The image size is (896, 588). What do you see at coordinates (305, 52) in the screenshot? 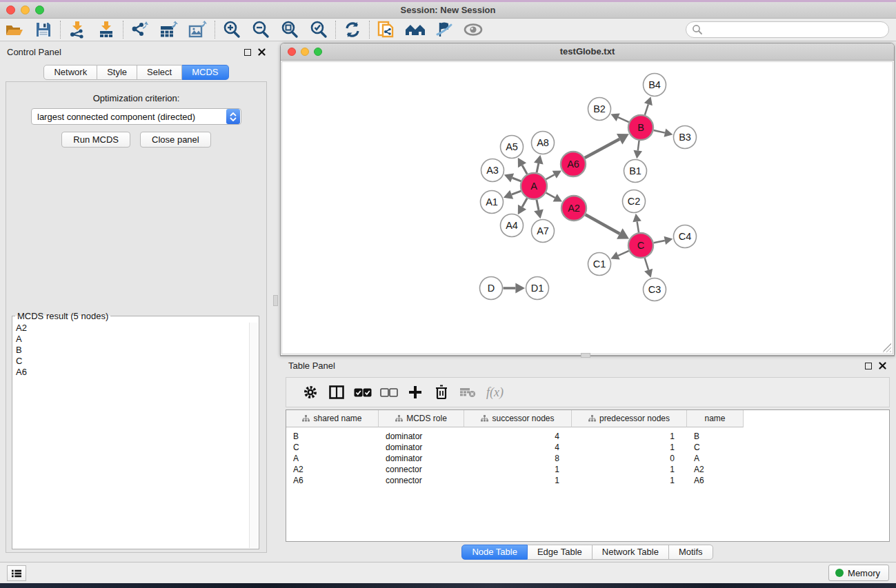
I see `minimize-network-button` at bounding box center [305, 52].